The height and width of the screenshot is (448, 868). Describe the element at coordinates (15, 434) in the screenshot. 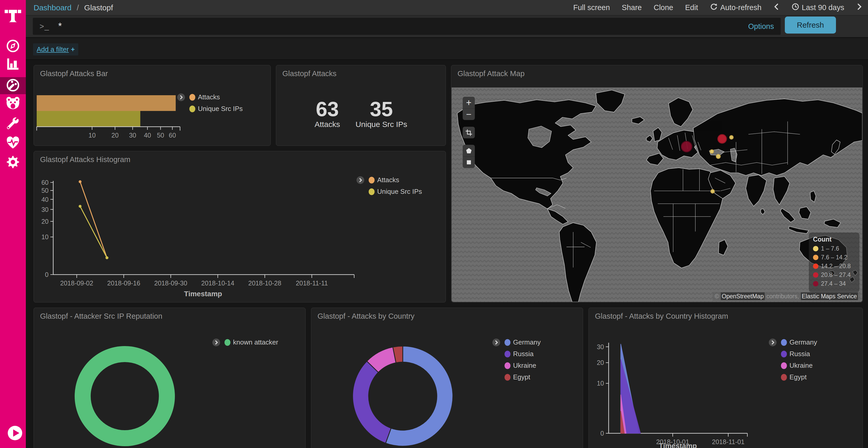

I see `sidebar-collapse-button` at that location.